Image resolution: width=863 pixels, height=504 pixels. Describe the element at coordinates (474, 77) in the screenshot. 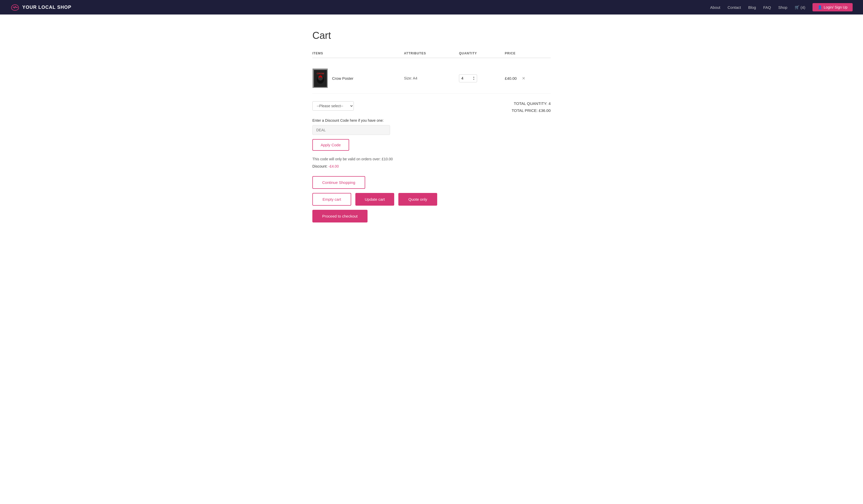

I see `quantity-up-arrow: ▲` at that location.